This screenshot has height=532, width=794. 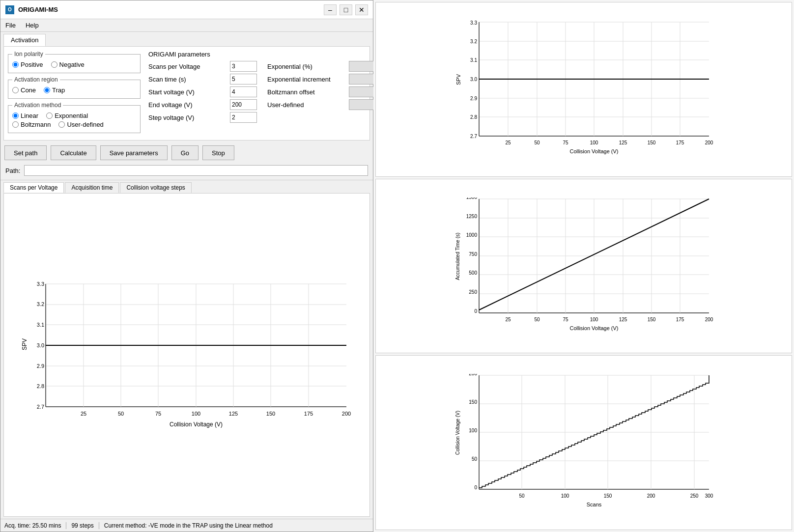 What do you see at coordinates (346, 10) in the screenshot?
I see `maximize-button: □` at bounding box center [346, 10].